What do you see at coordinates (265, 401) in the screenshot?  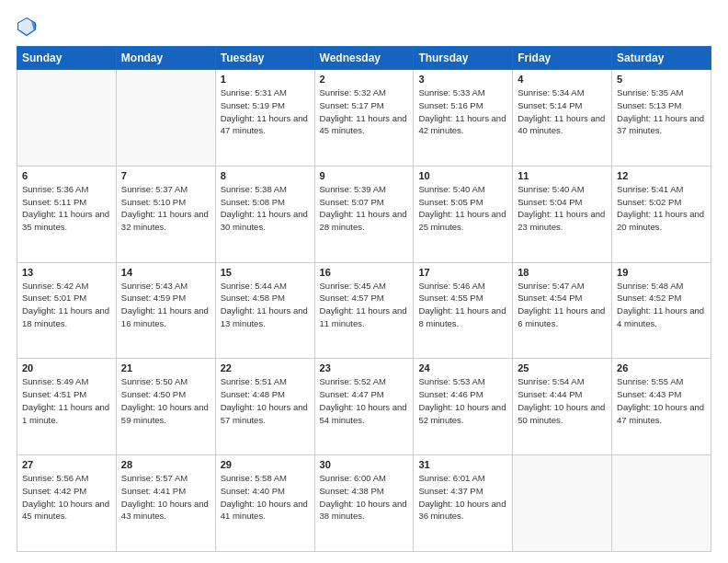 I see `cell-info: Sunrise: 5:51 AM Sunset: 4:48 PM Dayligh…` at bounding box center [265, 401].